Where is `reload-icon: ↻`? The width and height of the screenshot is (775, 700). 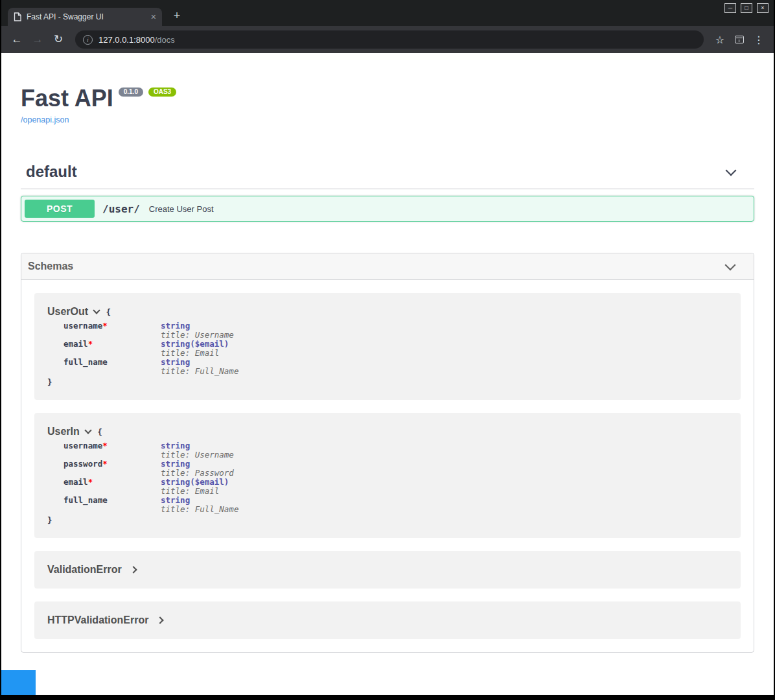 reload-icon: ↻ is located at coordinates (58, 40).